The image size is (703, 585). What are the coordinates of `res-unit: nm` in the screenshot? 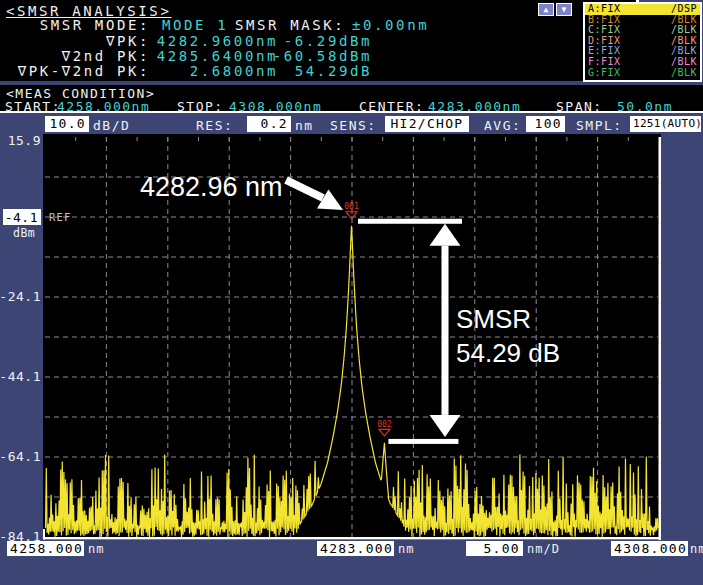 It's located at (304, 126).